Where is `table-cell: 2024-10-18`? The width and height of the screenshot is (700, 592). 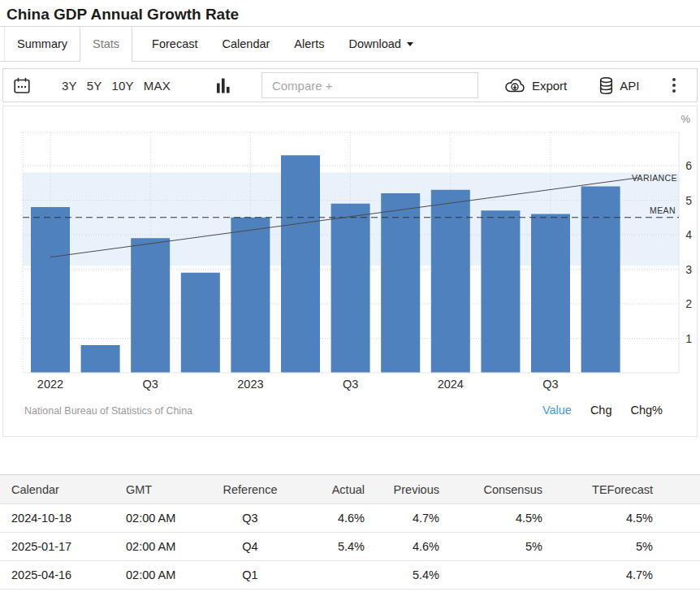 table-cell: 2024-10-18 is located at coordinates (63, 518).